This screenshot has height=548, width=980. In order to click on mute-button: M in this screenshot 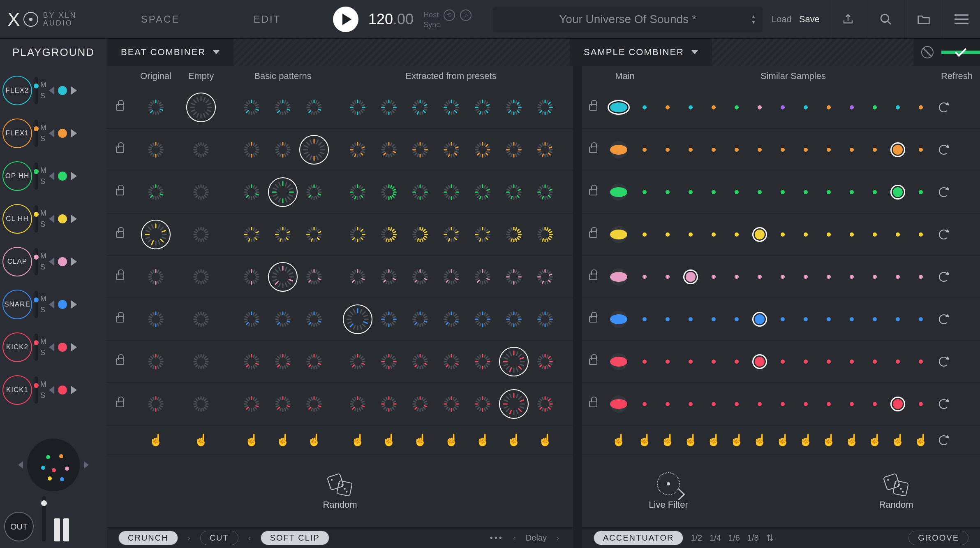, I will do `click(44, 341)`.